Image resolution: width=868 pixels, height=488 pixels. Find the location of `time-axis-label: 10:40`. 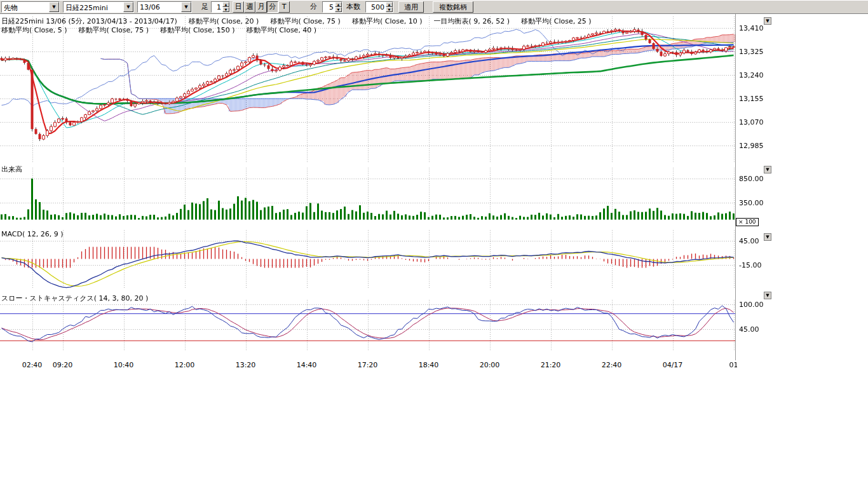

time-axis-label: 10:40 is located at coordinates (124, 365).